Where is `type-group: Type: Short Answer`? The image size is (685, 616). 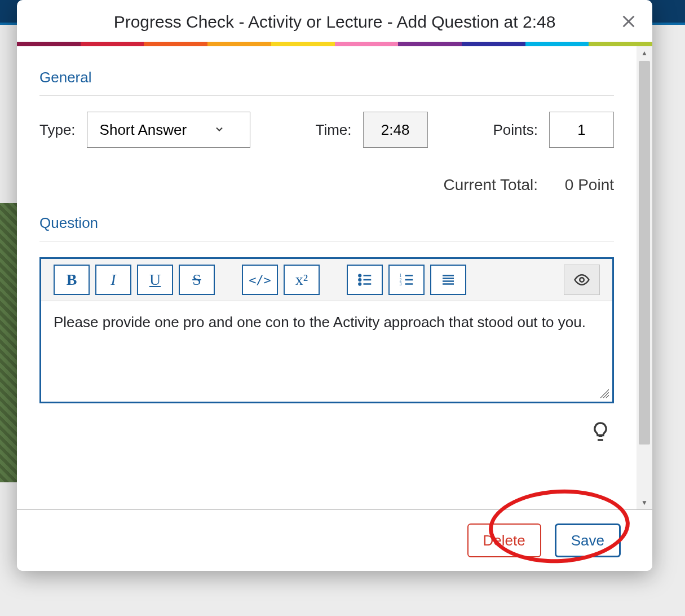 type-group: Type: Short Answer is located at coordinates (145, 130).